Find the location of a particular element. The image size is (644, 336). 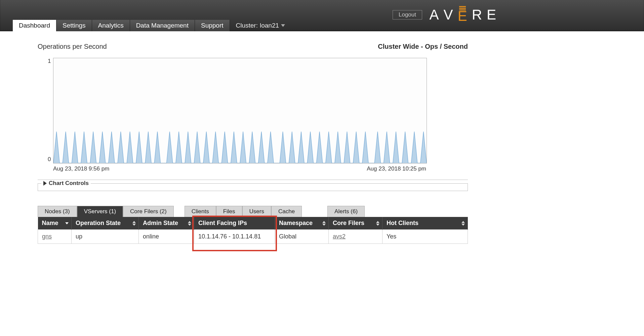

y-tick-max: 1 is located at coordinates (49, 61).